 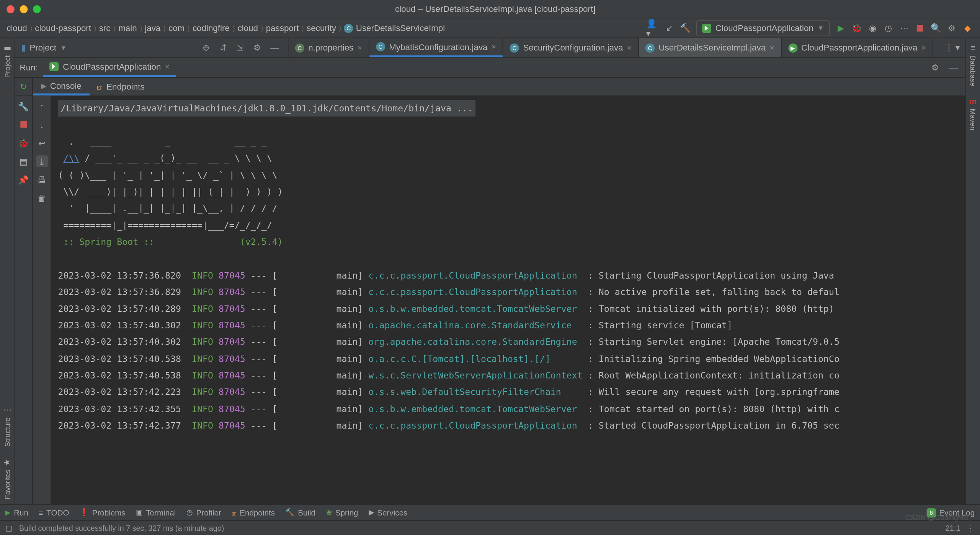 What do you see at coordinates (952, 28) in the screenshot?
I see `settings-icon: ⚙` at bounding box center [952, 28].